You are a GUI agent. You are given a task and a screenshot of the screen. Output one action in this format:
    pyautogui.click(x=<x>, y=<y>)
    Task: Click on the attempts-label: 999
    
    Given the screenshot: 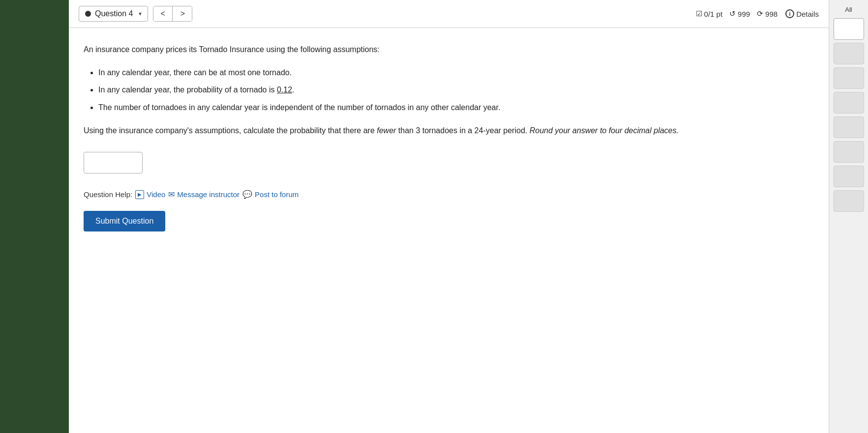 What is the action you would take?
    pyautogui.click(x=744, y=14)
    